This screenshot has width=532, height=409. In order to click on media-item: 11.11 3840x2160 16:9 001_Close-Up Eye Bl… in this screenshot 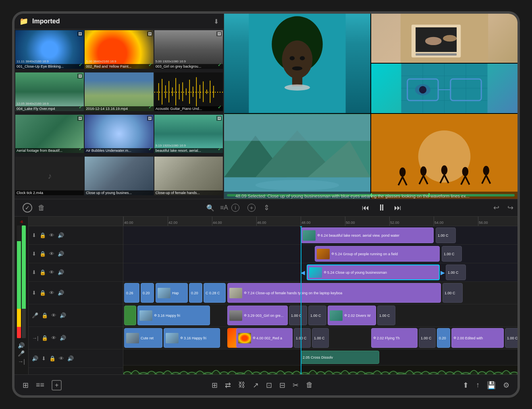, I will do `click(50, 50)`.